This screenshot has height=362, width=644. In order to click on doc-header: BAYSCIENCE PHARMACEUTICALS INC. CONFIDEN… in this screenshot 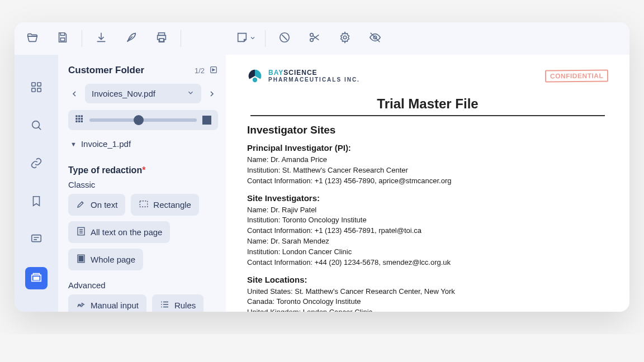, I will do `click(428, 76)`.